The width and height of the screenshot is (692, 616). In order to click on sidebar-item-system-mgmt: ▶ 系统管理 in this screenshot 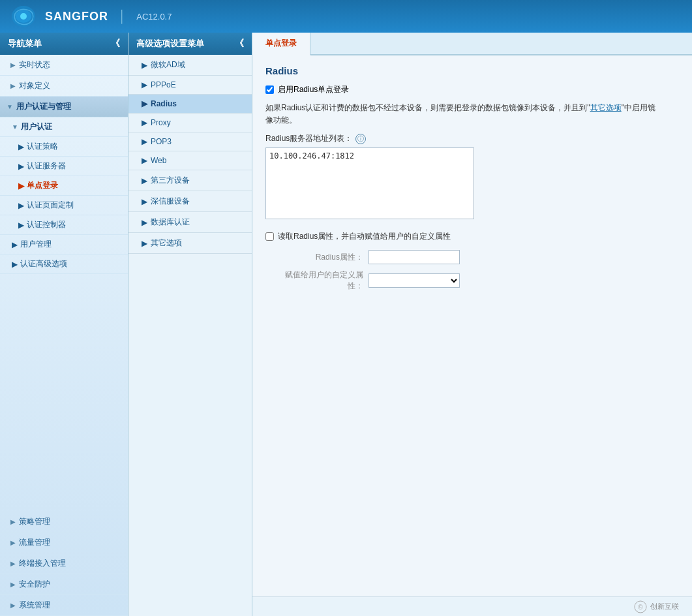, I will do `click(64, 606)`.